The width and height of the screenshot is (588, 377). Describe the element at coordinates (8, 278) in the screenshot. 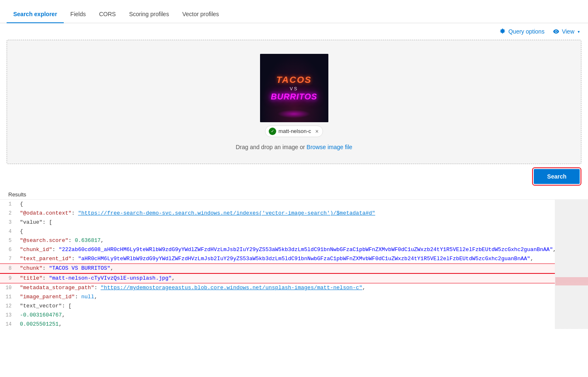

I see `line-number: 9` at that location.